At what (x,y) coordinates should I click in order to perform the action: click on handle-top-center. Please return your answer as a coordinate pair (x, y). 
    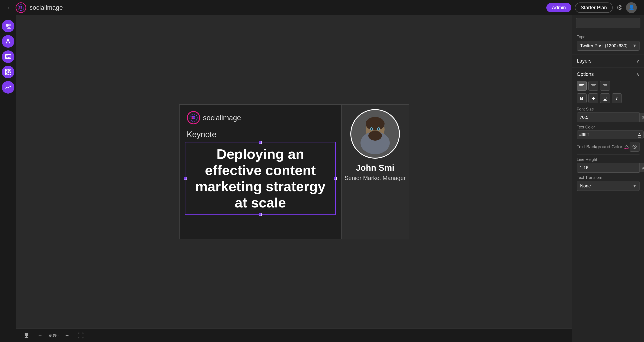
    Looking at the image, I should click on (260, 142).